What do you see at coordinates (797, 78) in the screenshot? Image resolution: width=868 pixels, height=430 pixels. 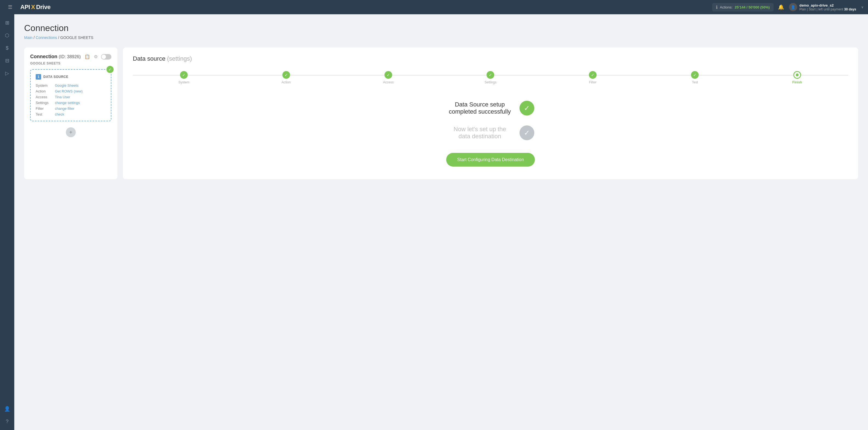 I see `step-finish: Finish` at bounding box center [797, 78].